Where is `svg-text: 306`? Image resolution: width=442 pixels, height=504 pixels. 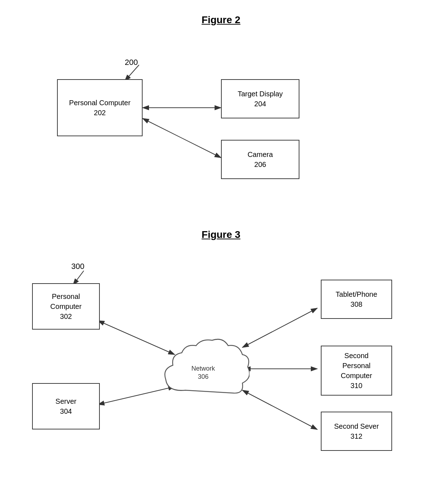
svg-text: 306 is located at coordinates (203, 377).